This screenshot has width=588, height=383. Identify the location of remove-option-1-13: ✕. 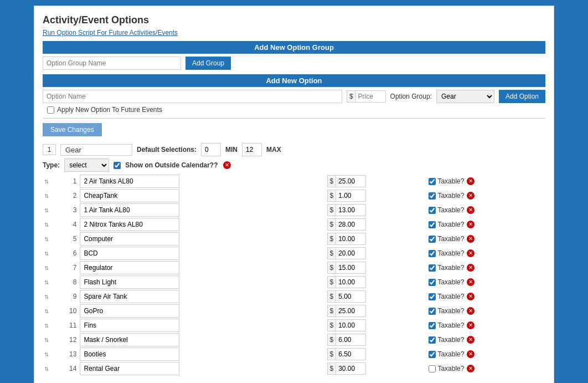
(471, 354).